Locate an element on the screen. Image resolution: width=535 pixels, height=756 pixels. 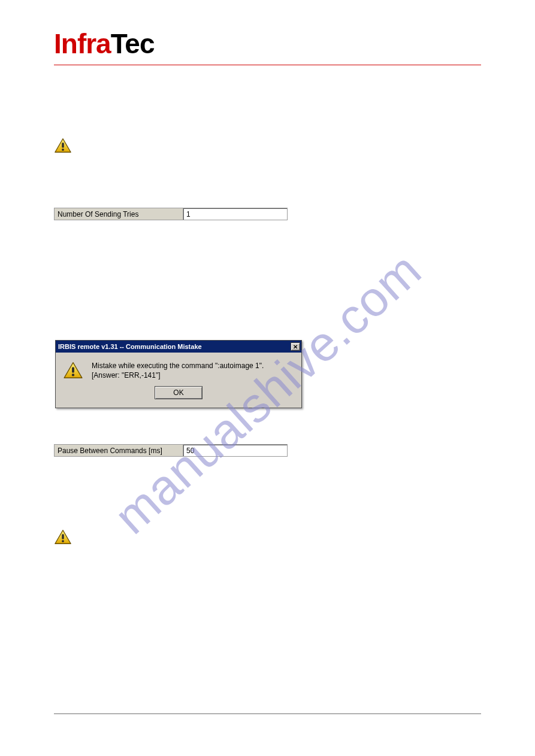
brand-part1: Infra is located at coordinates (83, 44).